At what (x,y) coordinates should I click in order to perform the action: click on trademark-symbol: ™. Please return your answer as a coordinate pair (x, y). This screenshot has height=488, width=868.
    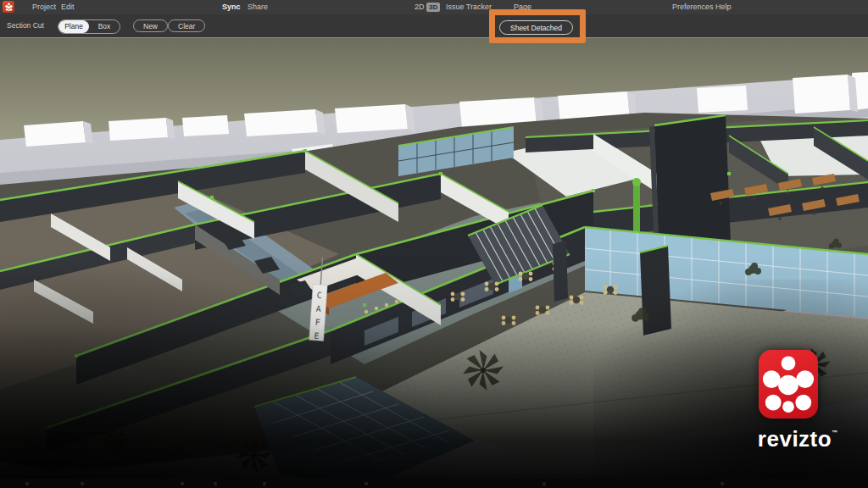
    Looking at the image, I should click on (834, 432).